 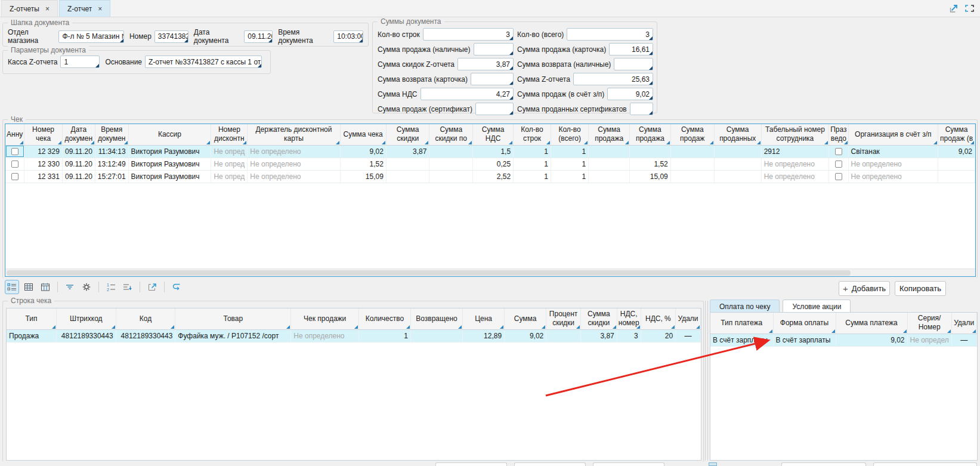 What do you see at coordinates (490, 152) in the screenshot?
I see `table-row: 12 32909.11.2011:34:13Виктория Разумович…` at bounding box center [490, 152].